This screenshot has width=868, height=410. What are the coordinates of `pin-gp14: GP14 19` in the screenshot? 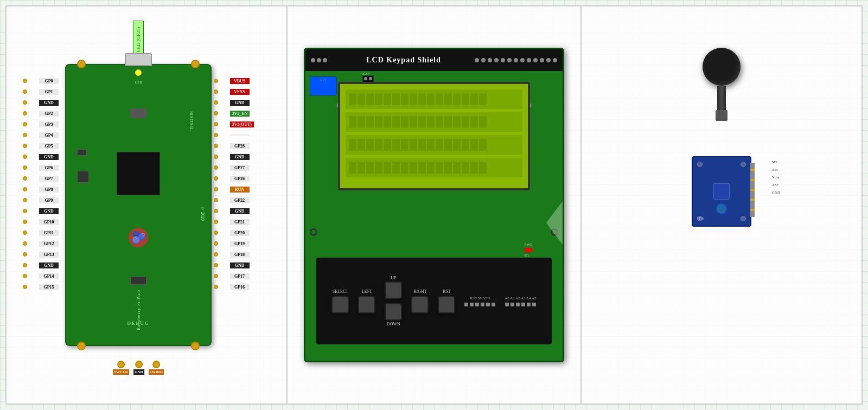 It's located at (41, 276).